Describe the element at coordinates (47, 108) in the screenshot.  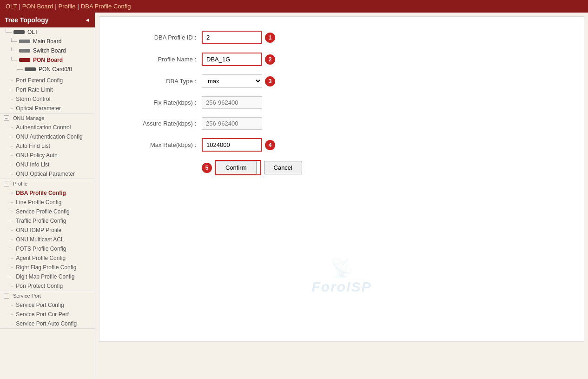
I see `nav-optical-parameter: ··· Optical Parameter` at that location.